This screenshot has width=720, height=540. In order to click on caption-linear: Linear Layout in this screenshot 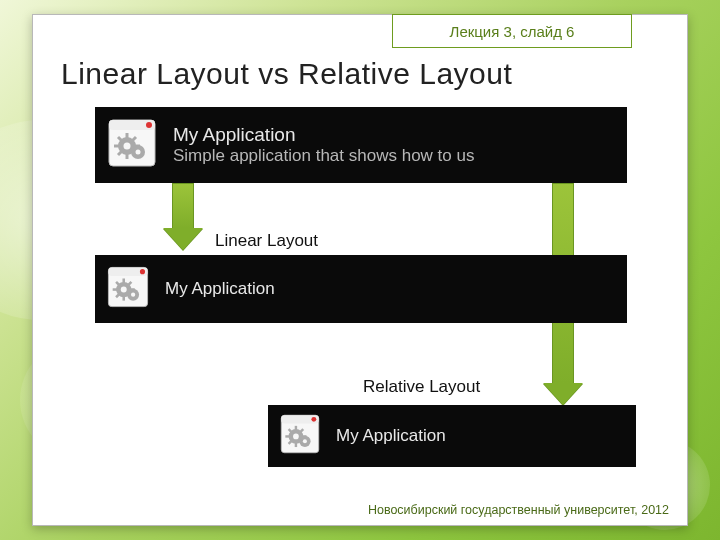, I will do `click(266, 241)`.